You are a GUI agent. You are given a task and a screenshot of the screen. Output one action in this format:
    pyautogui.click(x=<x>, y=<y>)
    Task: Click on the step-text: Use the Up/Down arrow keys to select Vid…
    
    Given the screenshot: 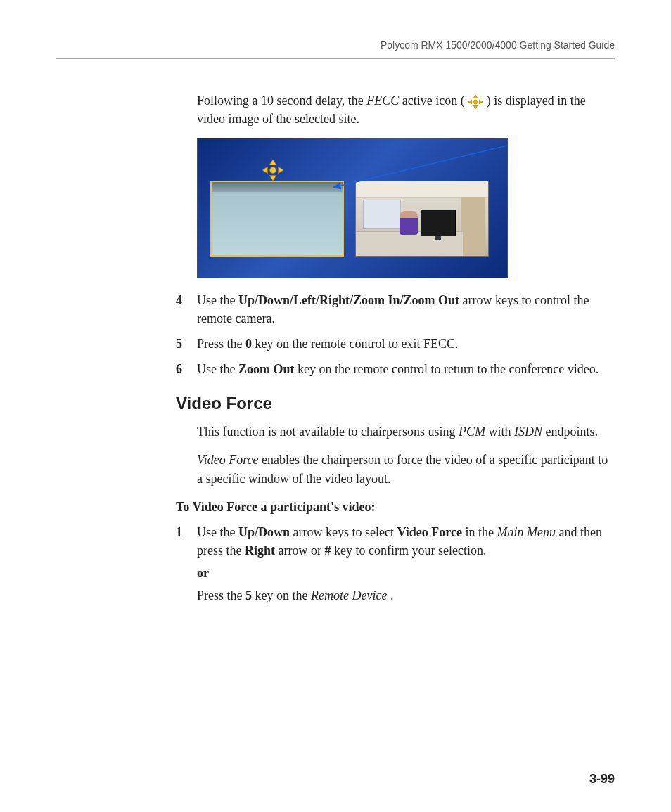 What is the action you would take?
    pyautogui.click(x=406, y=564)
    